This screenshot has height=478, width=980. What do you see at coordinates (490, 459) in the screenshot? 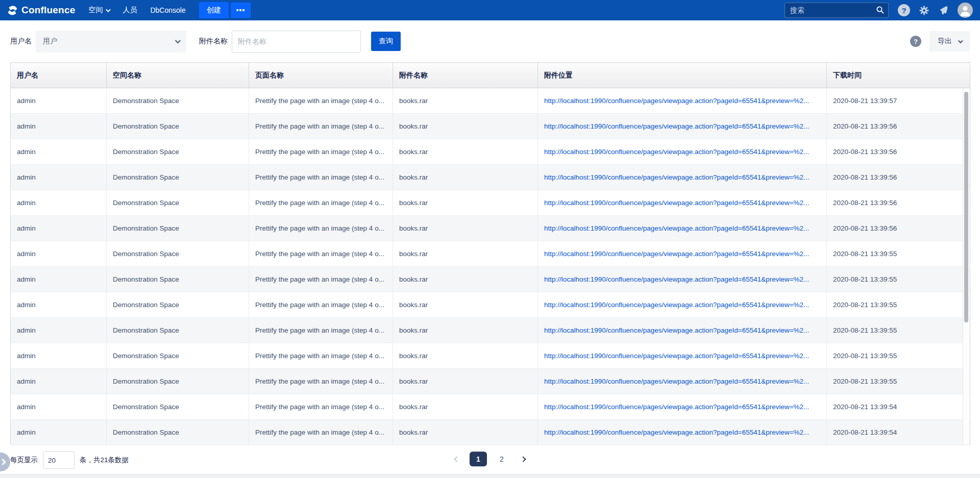
I see `pagination: 1 2` at bounding box center [490, 459].